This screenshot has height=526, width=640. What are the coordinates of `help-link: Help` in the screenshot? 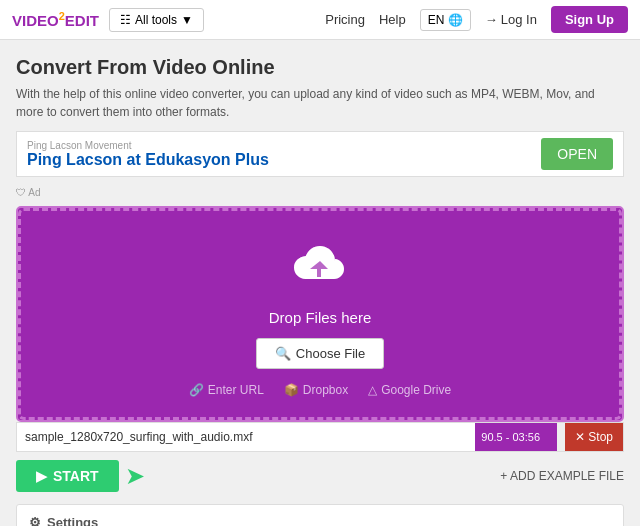 It's located at (392, 20).